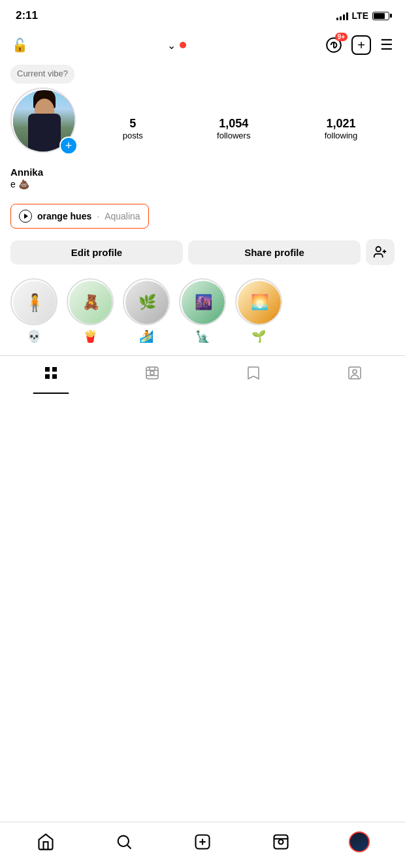  I want to click on tab-grid, so click(51, 375).